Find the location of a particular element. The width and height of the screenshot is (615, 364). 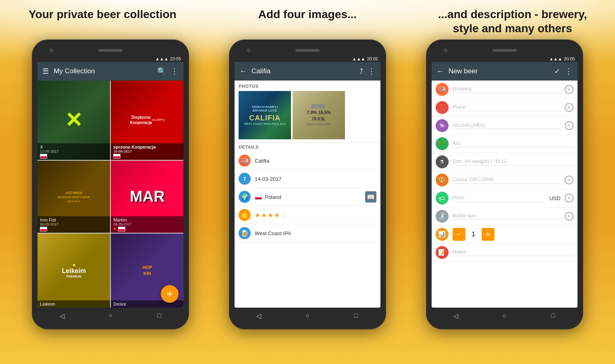

grid-item-ironfist: ARTIWENSILESIAN CRAFT BEERESTD 2014 Iron… is located at coordinates (74, 197).